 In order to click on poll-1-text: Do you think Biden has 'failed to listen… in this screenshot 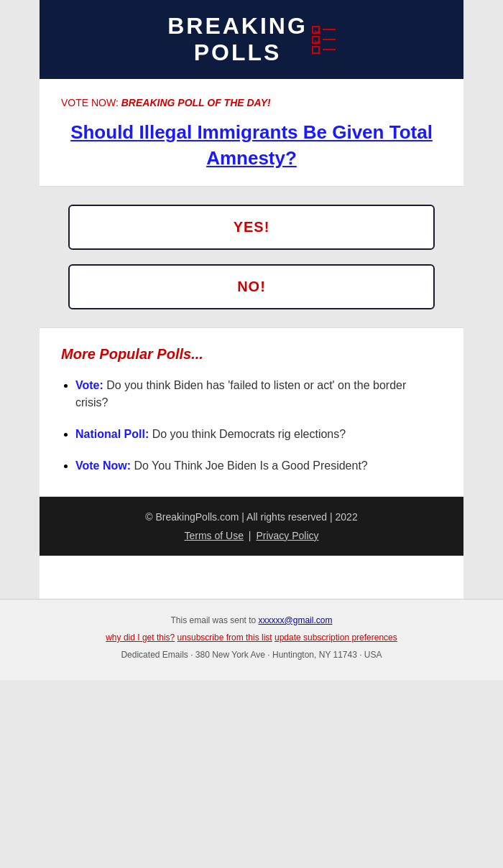, I will do `click(241, 393)`.